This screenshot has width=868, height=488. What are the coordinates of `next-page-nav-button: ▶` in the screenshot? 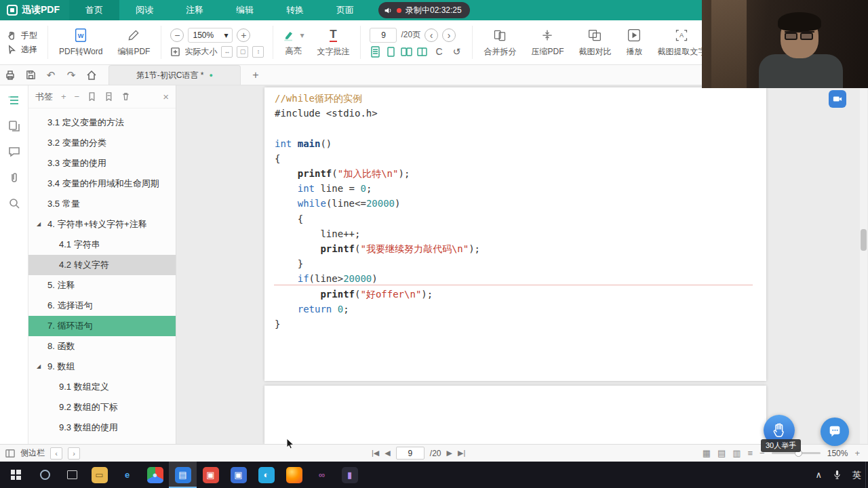 It's located at (449, 453).